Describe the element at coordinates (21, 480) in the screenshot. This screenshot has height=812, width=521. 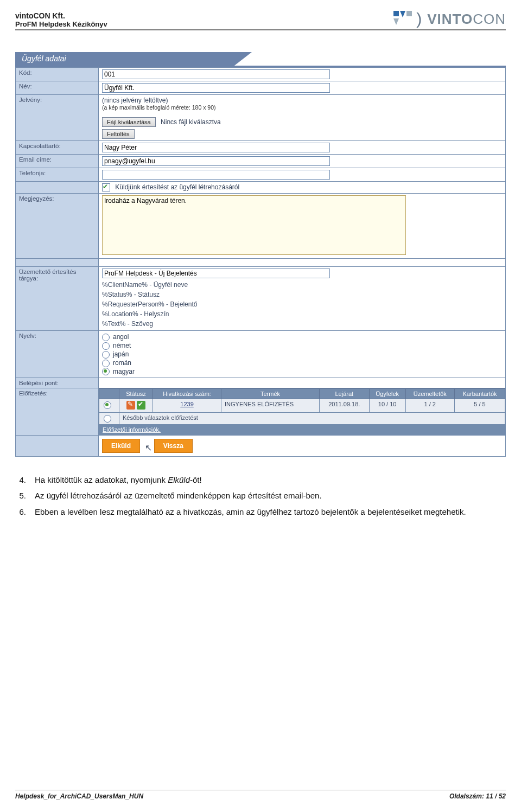
I see `list-number: 4.` at that location.